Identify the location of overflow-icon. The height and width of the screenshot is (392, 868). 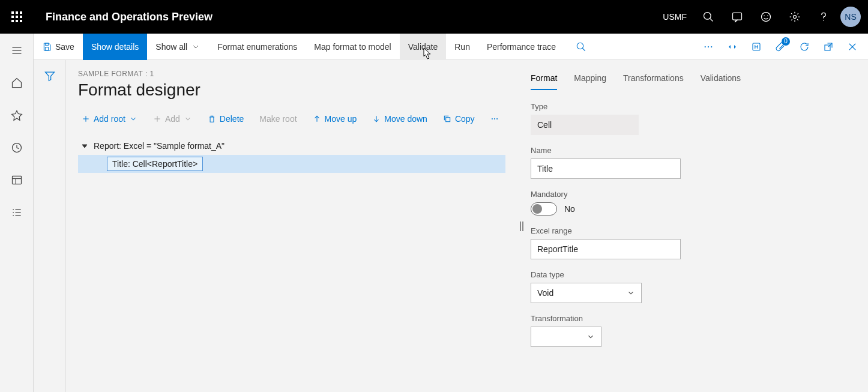
(708, 47).